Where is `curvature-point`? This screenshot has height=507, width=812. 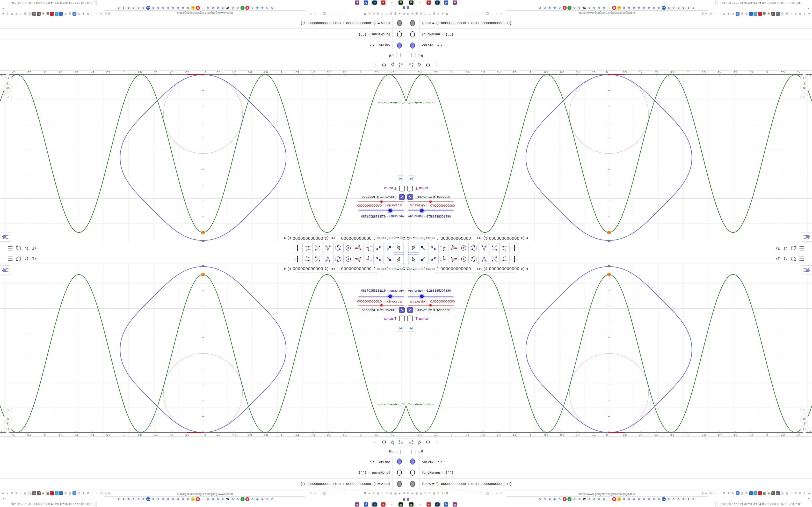 curvature-point is located at coordinates (609, 275).